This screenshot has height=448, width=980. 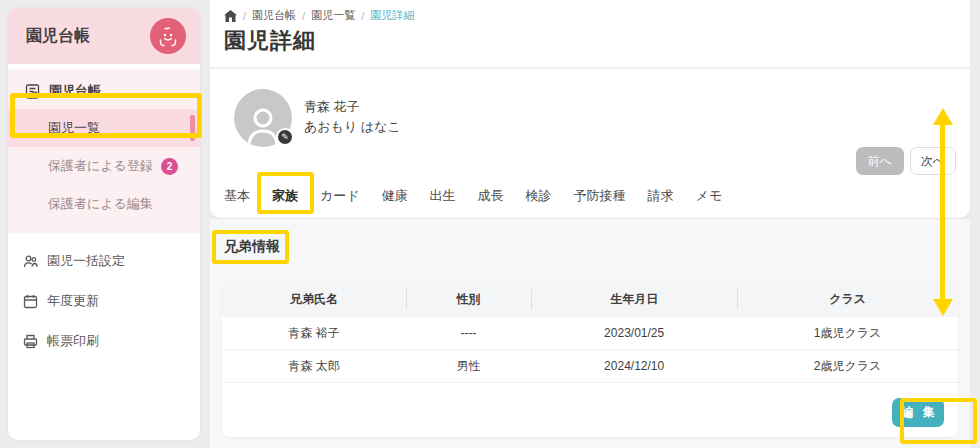 I want to click on tab-memo: メモ, so click(x=710, y=198).